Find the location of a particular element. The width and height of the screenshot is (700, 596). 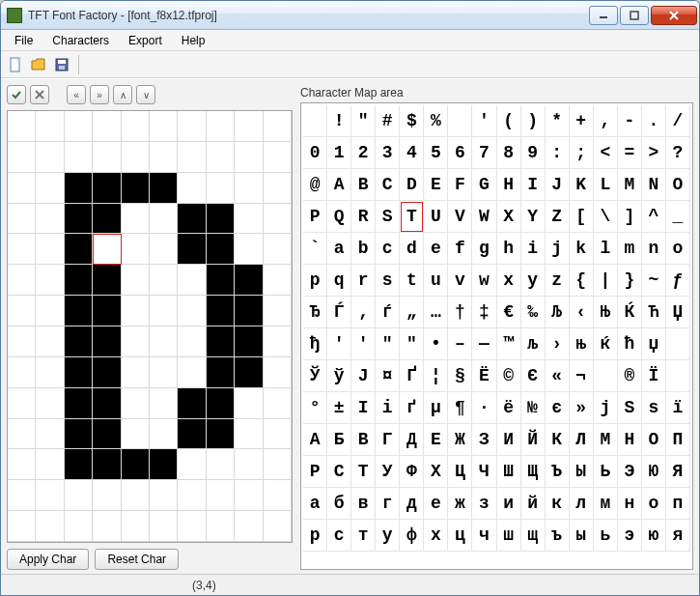

charmap-cell: ) is located at coordinates (533, 122).